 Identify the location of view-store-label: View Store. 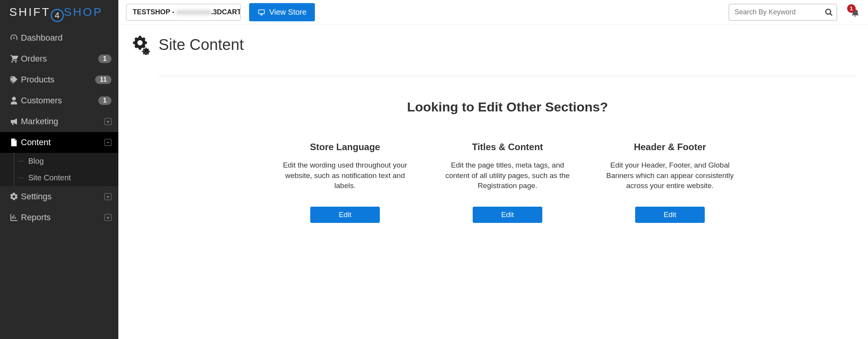
(288, 12).